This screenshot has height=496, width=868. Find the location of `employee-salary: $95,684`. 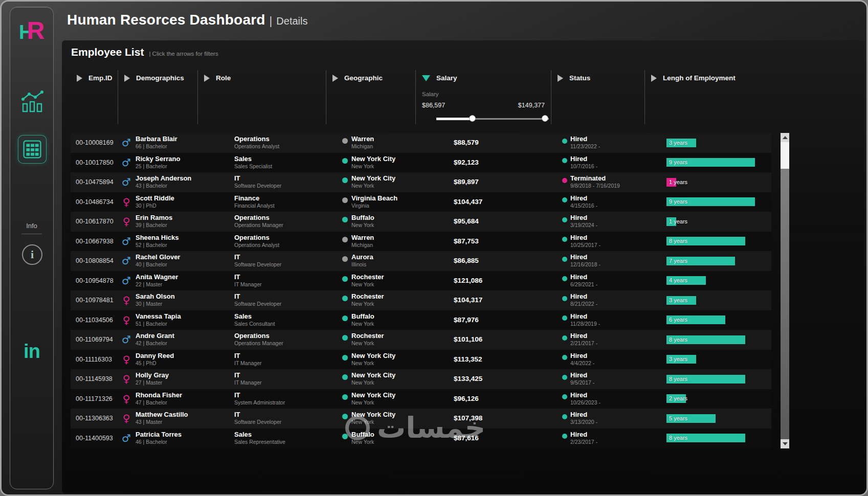

employee-salary: $95,684 is located at coordinates (466, 222).